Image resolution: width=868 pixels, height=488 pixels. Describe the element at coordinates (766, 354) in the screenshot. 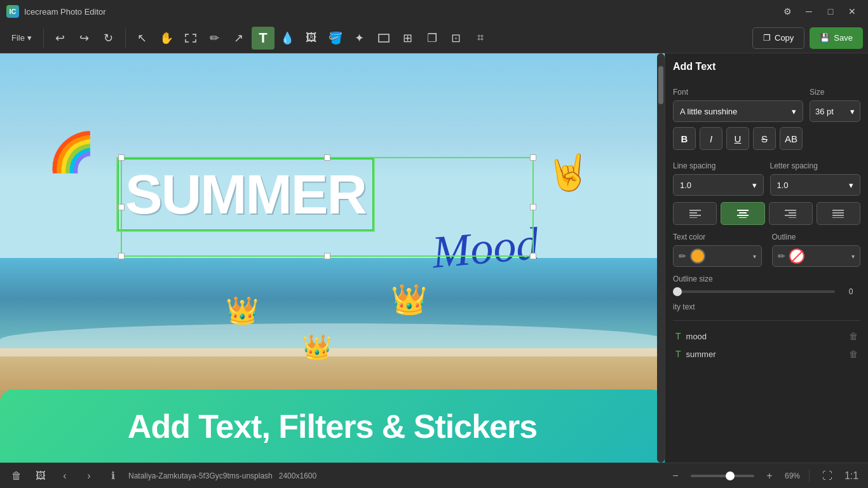

I see `text-item-summer: T summer 🗑` at that location.